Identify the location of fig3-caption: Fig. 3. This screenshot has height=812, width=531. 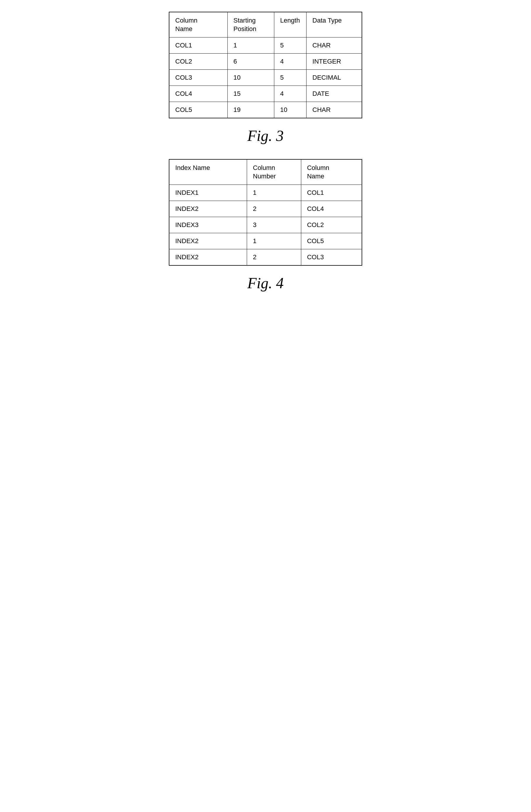
(266, 136).